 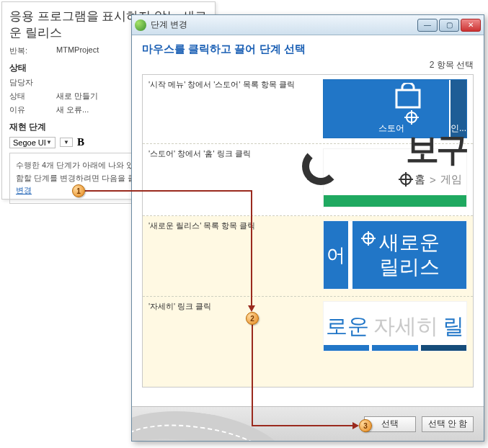 I want to click on maximize-button: ▢, so click(x=449, y=25).